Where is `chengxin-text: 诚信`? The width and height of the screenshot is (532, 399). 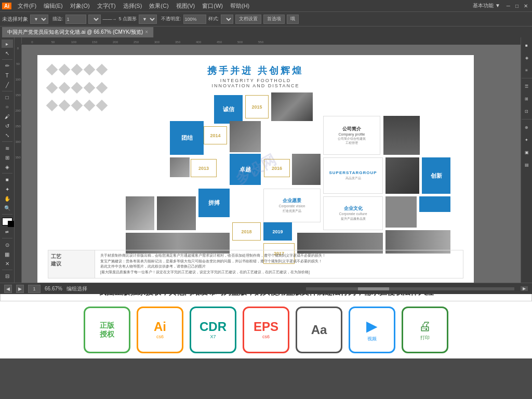
chengxin-text: 诚信 is located at coordinates (229, 109).